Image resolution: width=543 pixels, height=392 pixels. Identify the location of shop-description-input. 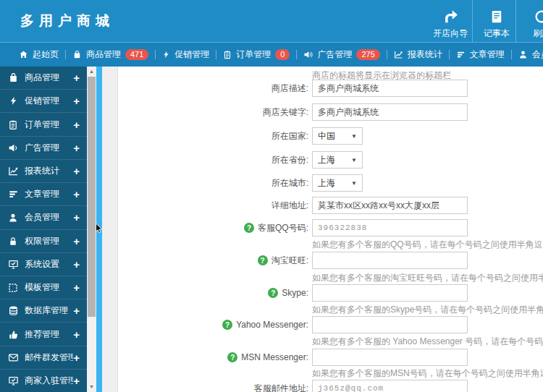
(390, 88).